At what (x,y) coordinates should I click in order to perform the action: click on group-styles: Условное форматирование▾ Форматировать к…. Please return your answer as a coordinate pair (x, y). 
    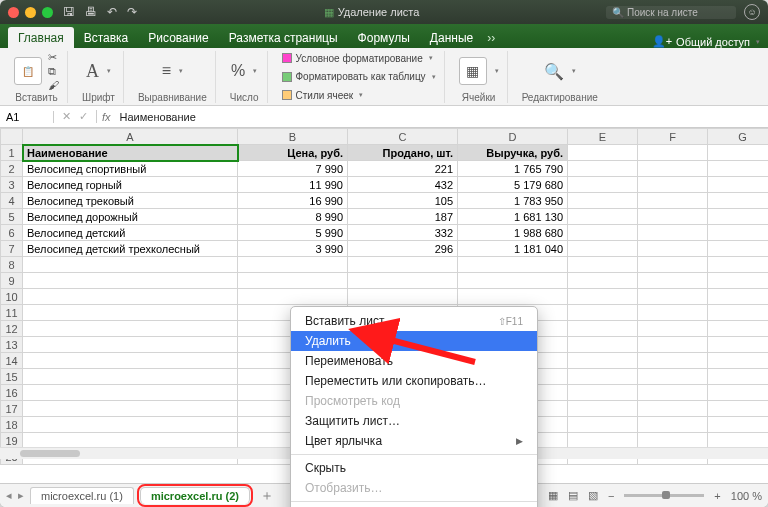
    Looking at the image, I should click on (360, 77).